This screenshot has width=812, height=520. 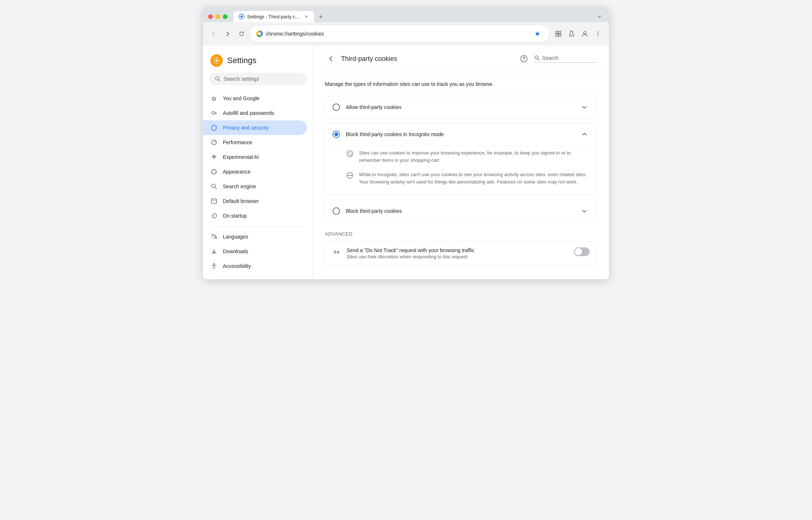 What do you see at coordinates (457, 257) in the screenshot?
I see `do-not-track-subtitle: Sites use their discretion when respondi…` at bounding box center [457, 257].